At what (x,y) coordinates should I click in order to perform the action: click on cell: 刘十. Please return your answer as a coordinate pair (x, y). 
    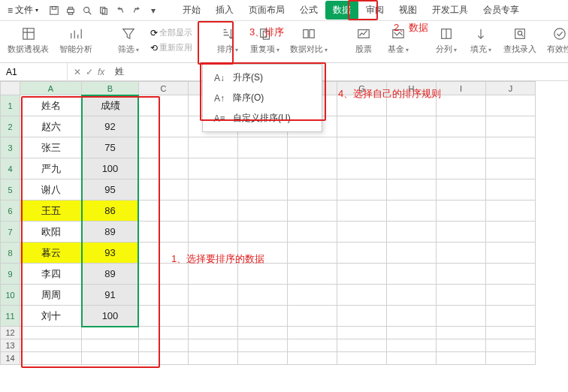
    Looking at the image, I should click on (51, 316).